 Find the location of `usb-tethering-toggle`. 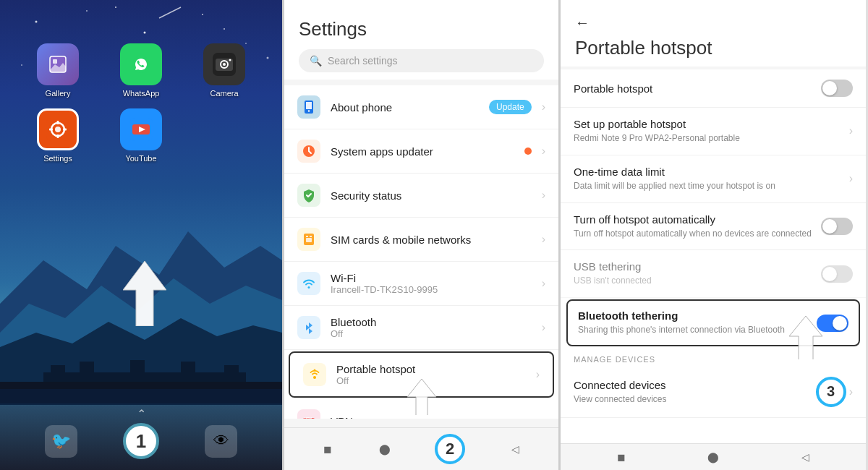

usb-tethering-toggle is located at coordinates (837, 274).